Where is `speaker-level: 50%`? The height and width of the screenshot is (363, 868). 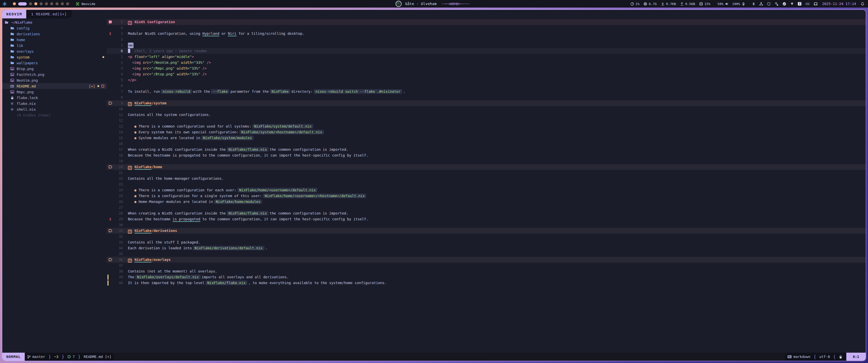
speaker-level: 50% is located at coordinates (723, 4).